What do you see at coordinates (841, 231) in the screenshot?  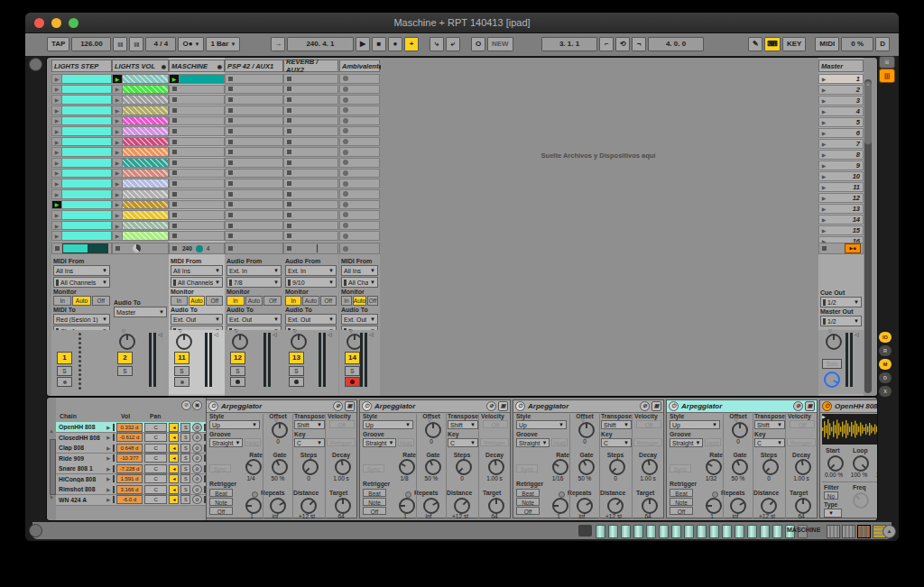 I see `scene-row: ▶15` at bounding box center [841, 231].